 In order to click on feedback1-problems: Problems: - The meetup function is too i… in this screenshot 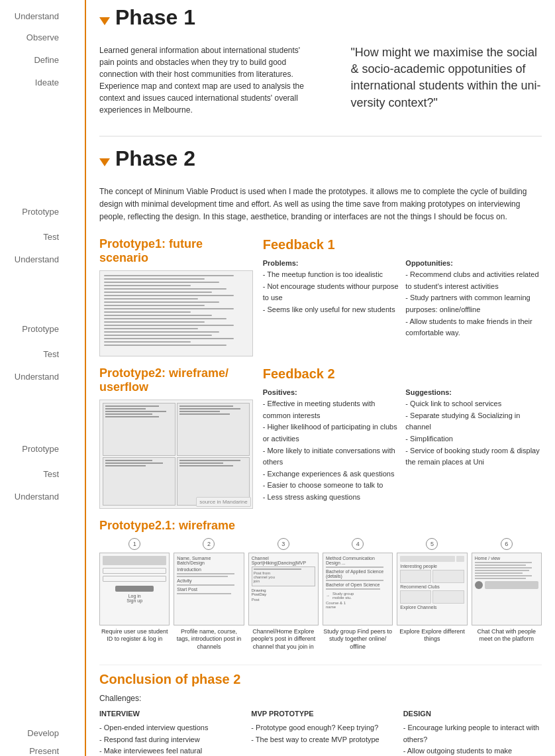, I will do `click(331, 298)`.